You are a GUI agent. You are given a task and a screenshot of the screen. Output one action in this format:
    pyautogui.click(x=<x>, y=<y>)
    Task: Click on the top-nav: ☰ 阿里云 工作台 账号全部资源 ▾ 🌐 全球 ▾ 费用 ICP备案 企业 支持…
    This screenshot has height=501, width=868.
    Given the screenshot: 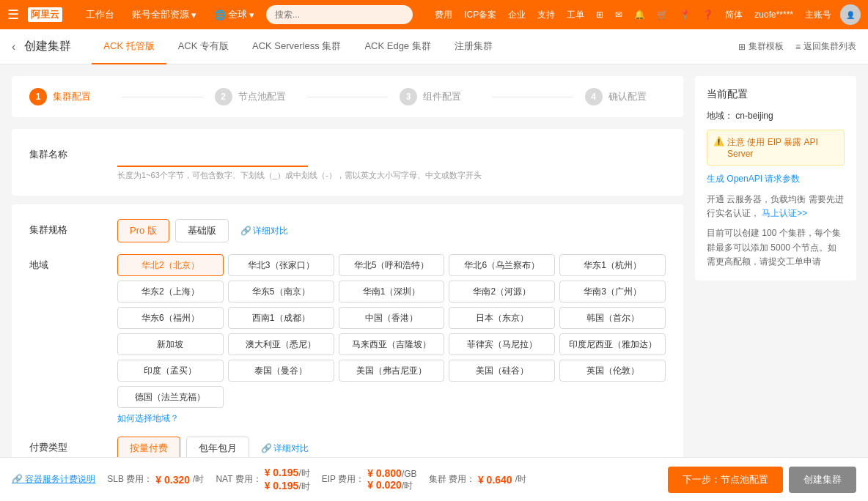 What is the action you would take?
    pyautogui.click(x=434, y=15)
    